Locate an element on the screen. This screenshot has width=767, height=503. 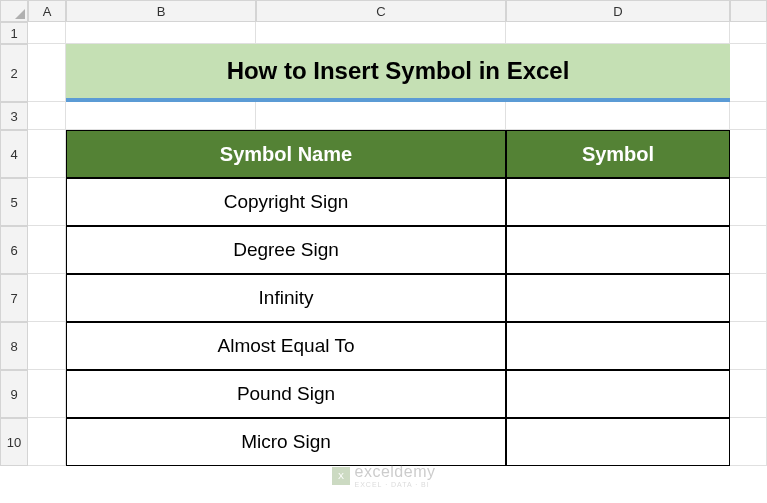
watermark-name: exceldemy is located at coordinates (396, 472).